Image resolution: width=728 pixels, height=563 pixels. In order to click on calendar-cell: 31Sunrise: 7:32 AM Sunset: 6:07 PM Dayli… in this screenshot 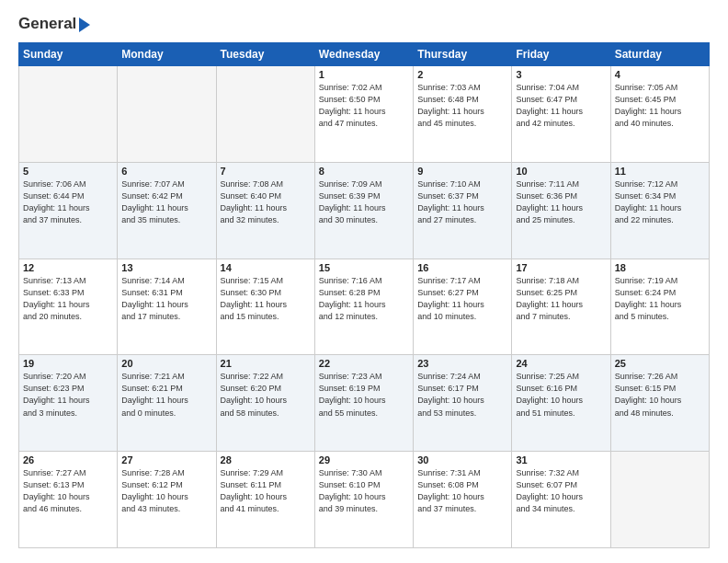, I will do `click(561, 500)`.